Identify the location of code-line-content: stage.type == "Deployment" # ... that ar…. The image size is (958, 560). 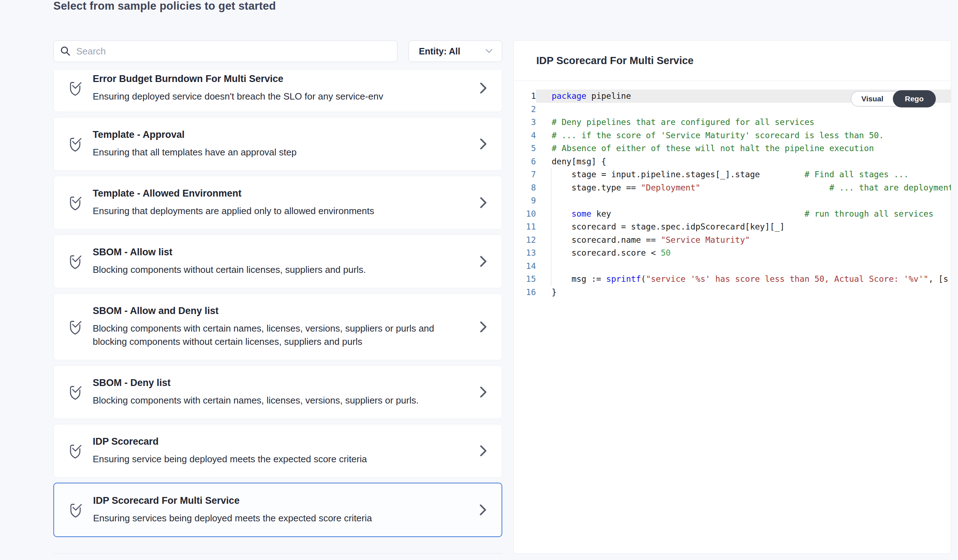
(744, 188).